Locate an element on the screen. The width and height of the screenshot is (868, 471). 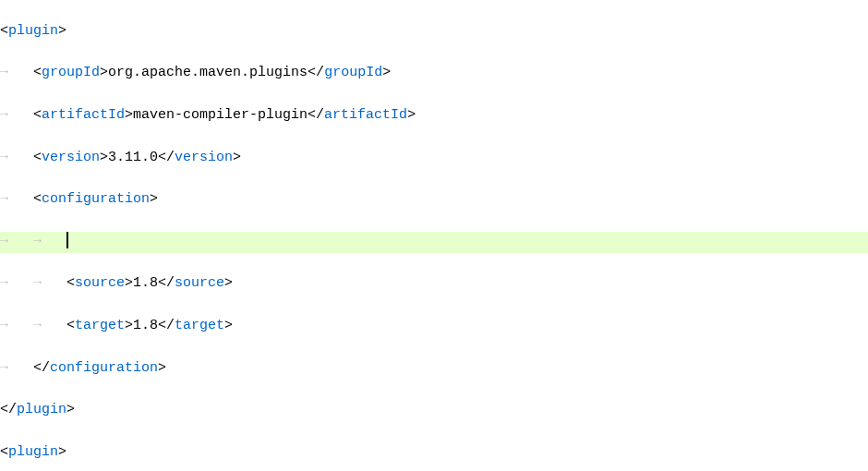
text-cursor is located at coordinates (67, 240).